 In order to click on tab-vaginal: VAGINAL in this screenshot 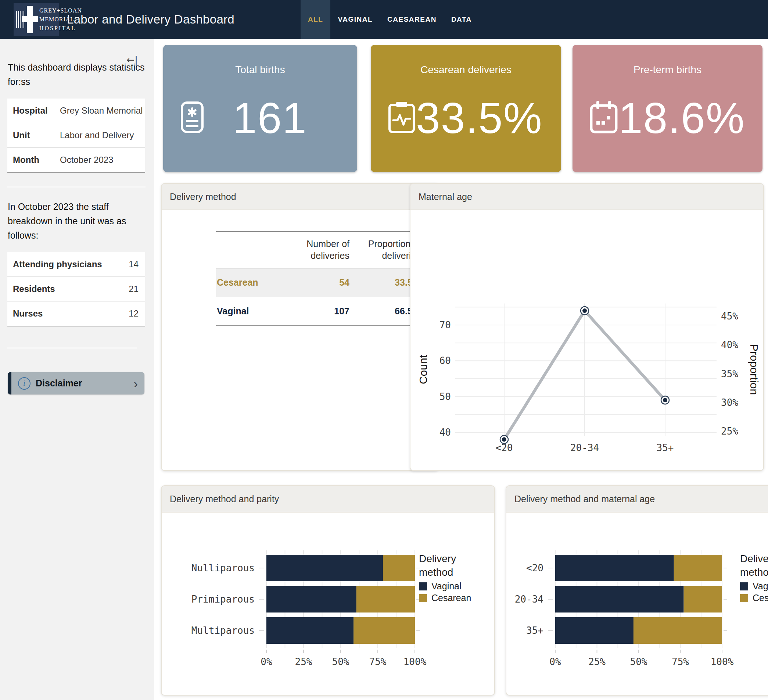, I will do `click(355, 19)`.